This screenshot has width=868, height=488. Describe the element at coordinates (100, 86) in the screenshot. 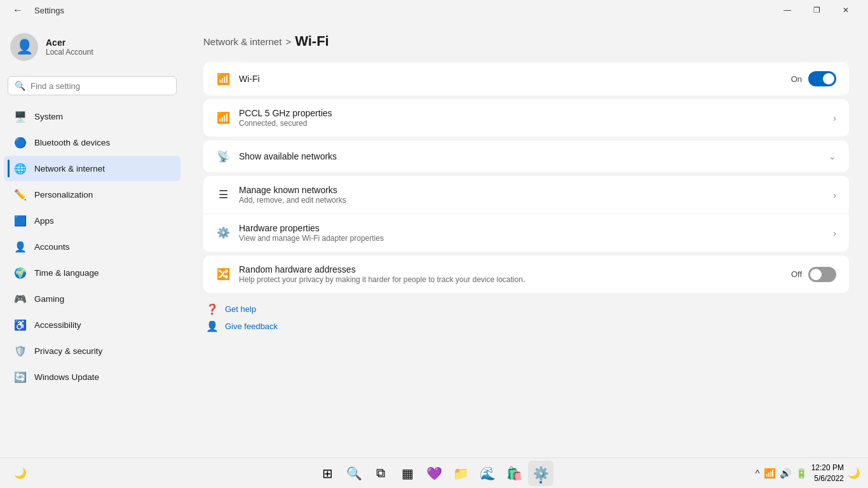

I see `search-input` at that location.